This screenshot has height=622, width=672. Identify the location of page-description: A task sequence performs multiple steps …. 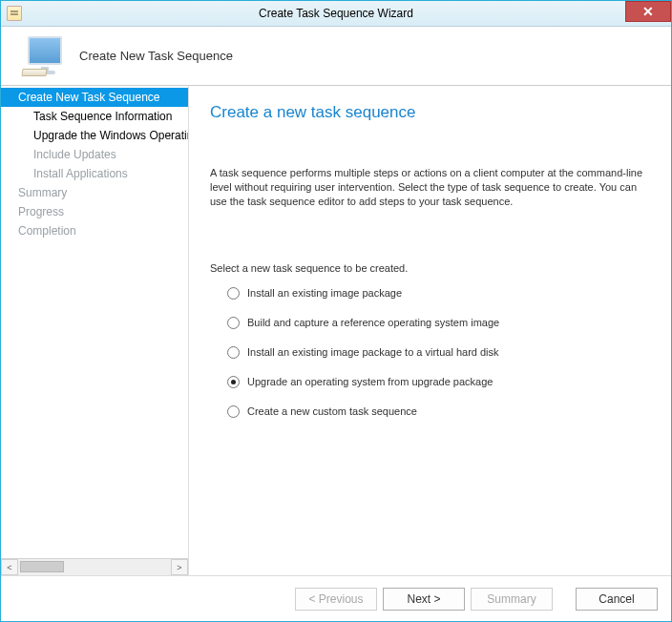
(431, 187).